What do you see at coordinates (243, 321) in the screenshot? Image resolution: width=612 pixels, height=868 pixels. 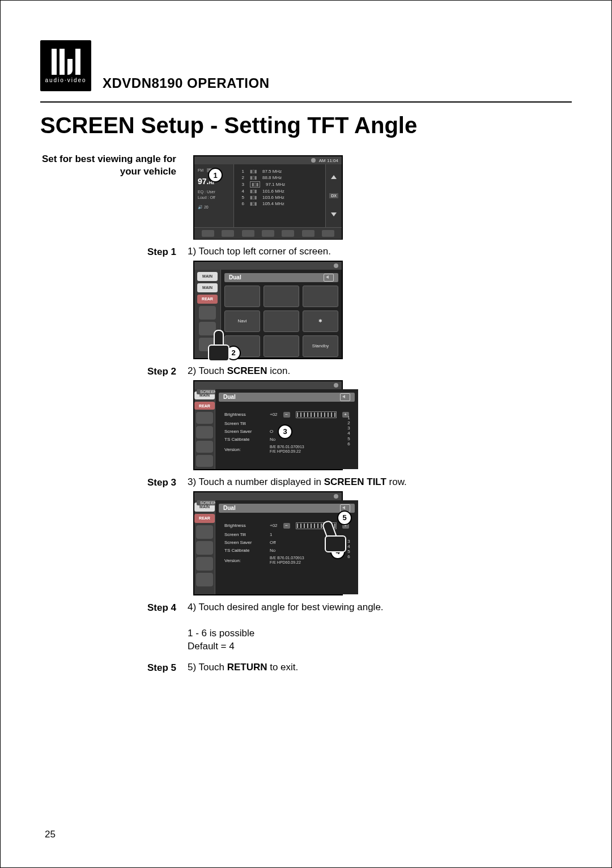 I see `menu-tile-navi: Navi` at bounding box center [243, 321].